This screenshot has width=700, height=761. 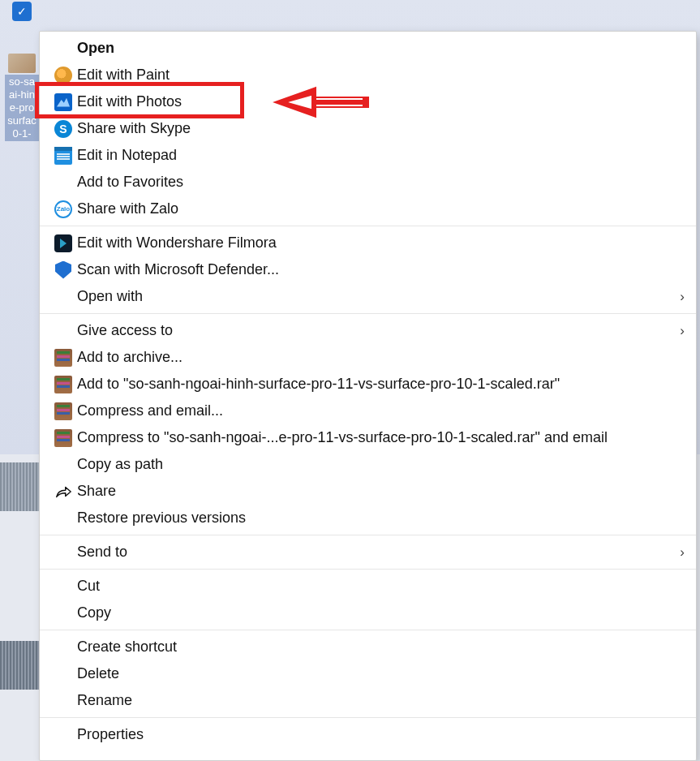 I want to click on checkbox-icon: ✓, so click(x=22, y=11).